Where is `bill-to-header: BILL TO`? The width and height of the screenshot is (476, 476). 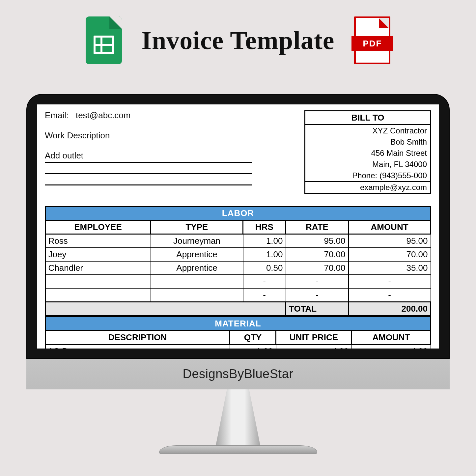
bill-to-header: BILL TO is located at coordinates (368, 118).